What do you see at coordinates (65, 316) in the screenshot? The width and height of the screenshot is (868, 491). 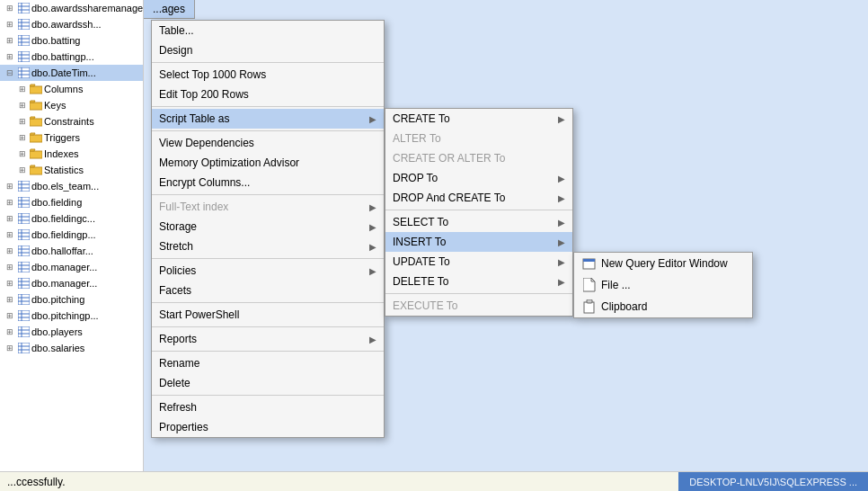 I see `tree-item-label: dbo.pitchingp...` at bounding box center [65, 316].